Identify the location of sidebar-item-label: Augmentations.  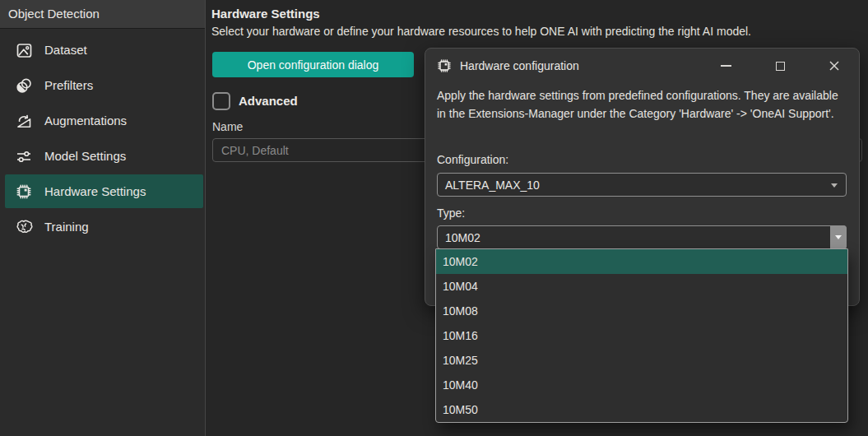
(86, 120).